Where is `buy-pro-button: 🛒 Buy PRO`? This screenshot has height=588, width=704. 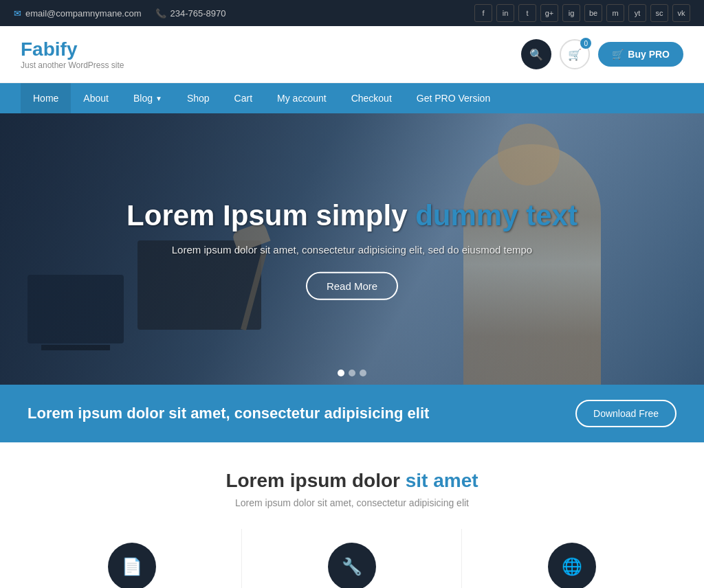 buy-pro-button: 🛒 Buy PRO is located at coordinates (641, 54).